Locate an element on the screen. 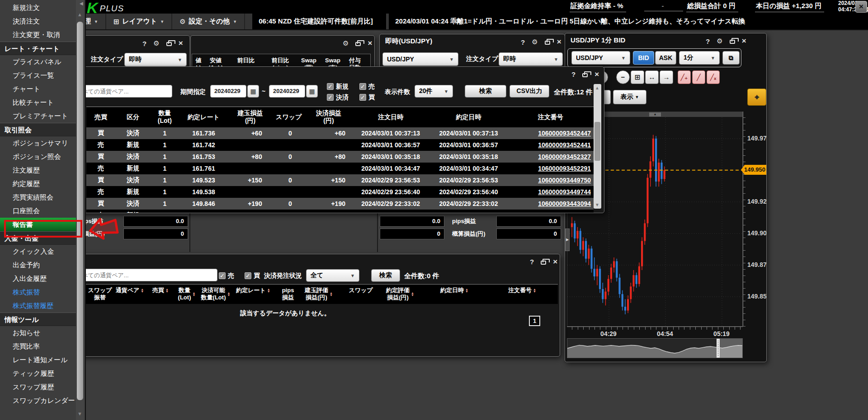  column-header: 建玉評価損益(円)▲▼ is located at coordinates (319, 294).